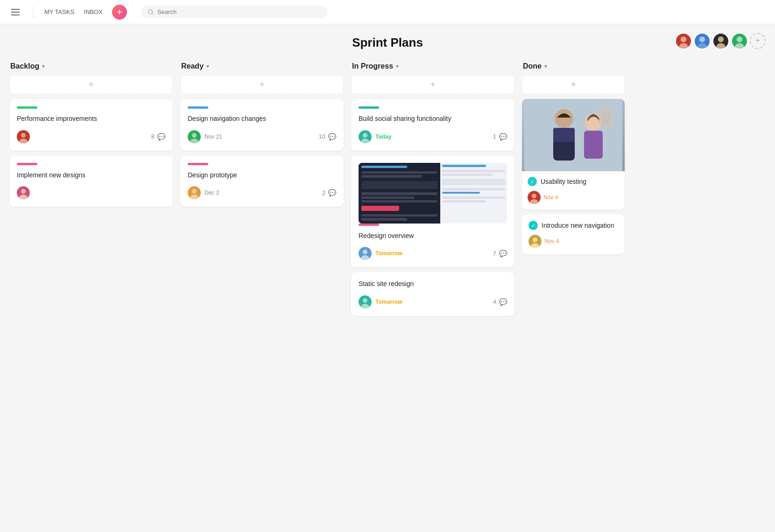 This screenshot has height=532, width=775. I want to click on card-footer: Nov 4, so click(573, 241).